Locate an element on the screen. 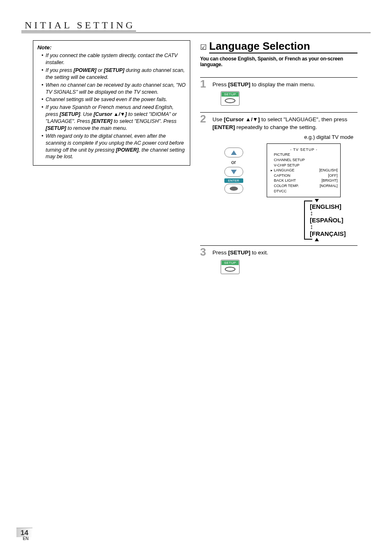 Image resolution: width=392 pixels, height=554 pixels. language-cycle-diagram: [ENGLISH] ↕ [ESPAÑOL] ↕ [FRANÇAIS] is located at coordinates (329, 220).